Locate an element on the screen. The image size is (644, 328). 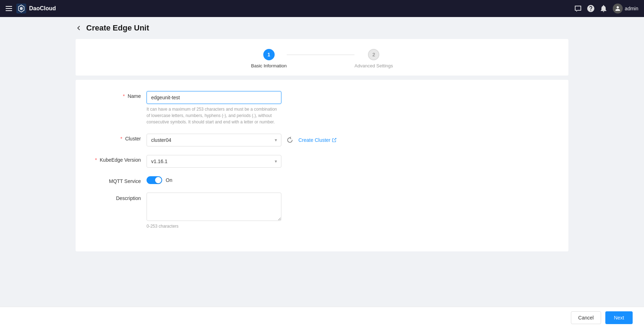
toggle-knob is located at coordinates (158, 180).